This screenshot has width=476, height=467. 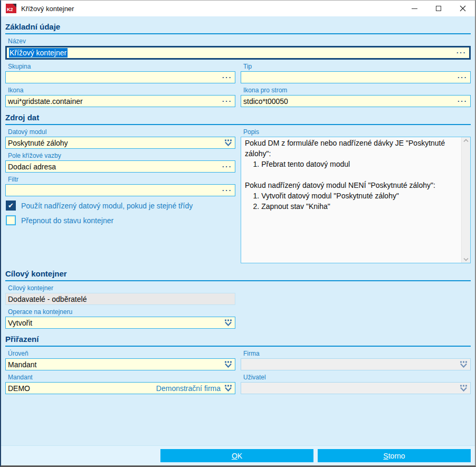 I want to click on ikona-pro-strom-ellipsis-button: ···, so click(x=462, y=101).